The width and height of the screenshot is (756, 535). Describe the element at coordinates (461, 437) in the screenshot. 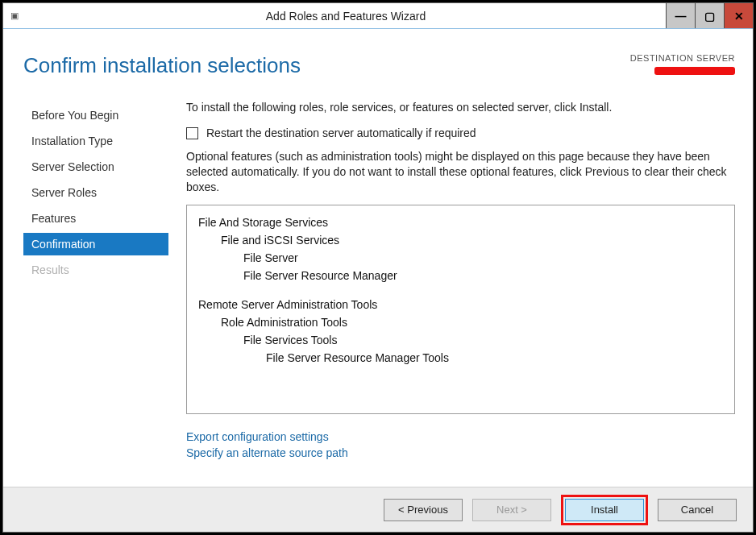

I see `export-config-link: Export configuration settings` at that location.